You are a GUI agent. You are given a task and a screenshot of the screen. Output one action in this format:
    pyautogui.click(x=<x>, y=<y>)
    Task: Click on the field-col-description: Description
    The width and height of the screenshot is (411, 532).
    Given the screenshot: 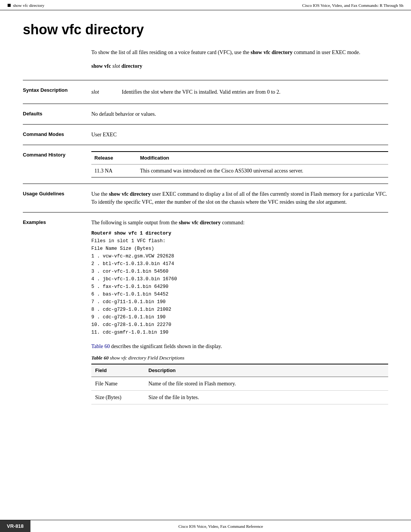 What is the action you would take?
    pyautogui.click(x=266, y=370)
    